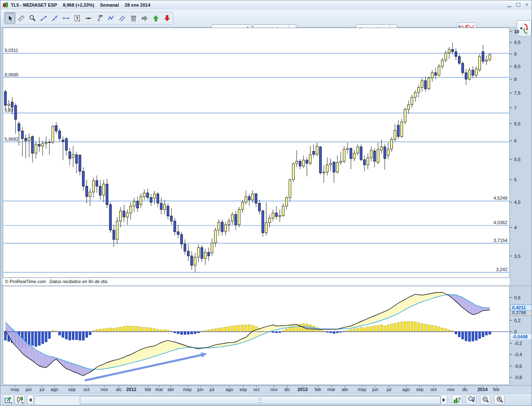 The image size is (532, 406). Describe the element at coordinates (518, 5) in the screenshot. I see `restore-button` at that location.